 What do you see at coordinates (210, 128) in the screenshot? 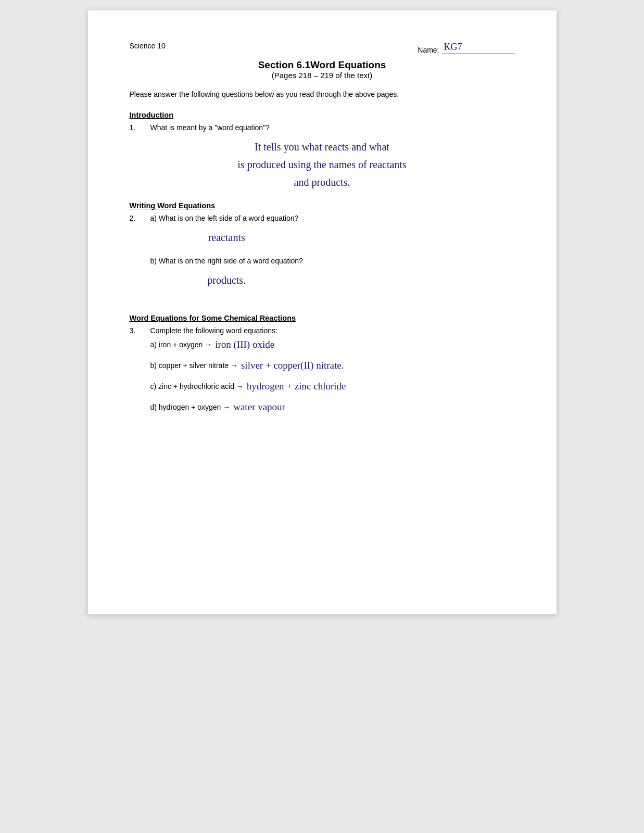
I see `q1-text: What is meant by a "word equation"?` at bounding box center [210, 128].